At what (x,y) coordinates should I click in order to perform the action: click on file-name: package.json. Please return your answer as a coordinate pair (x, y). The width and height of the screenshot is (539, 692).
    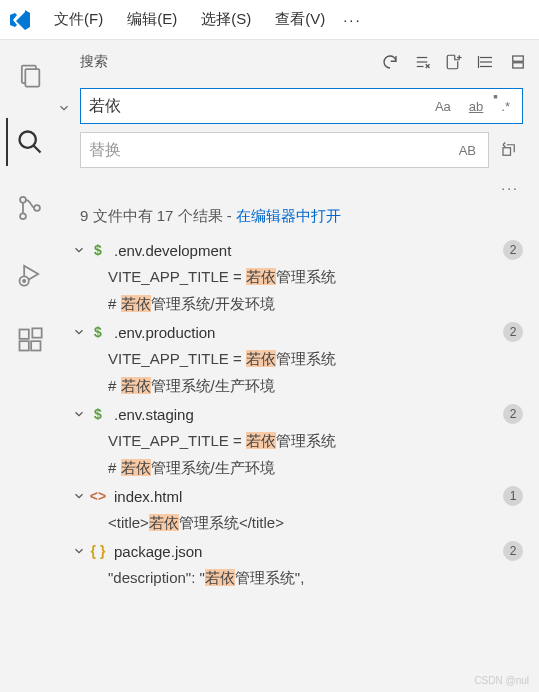
    Looking at the image, I should click on (308, 552).